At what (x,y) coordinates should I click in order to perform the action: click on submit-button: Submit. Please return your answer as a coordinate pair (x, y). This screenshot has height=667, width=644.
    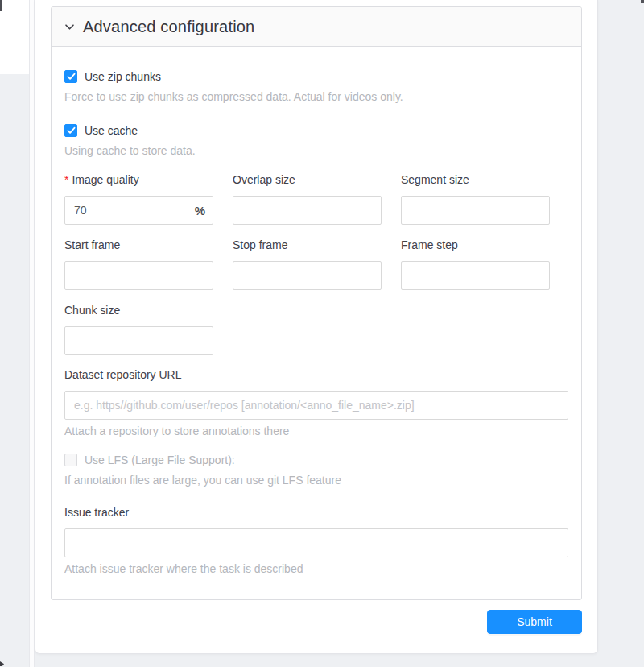
    Looking at the image, I should click on (535, 622).